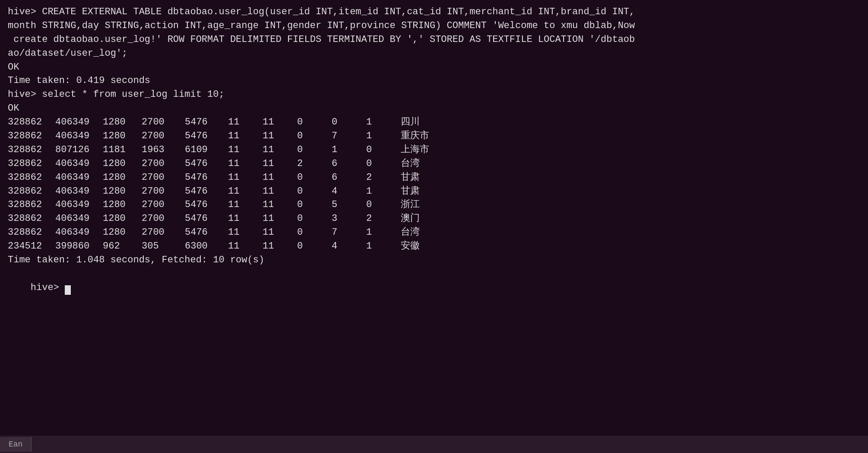 Image resolution: width=868 pixels, height=453 pixels. What do you see at coordinates (427, 205) in the screenshot?
I see `cell: 浙江` at bounding box center [427, 205].